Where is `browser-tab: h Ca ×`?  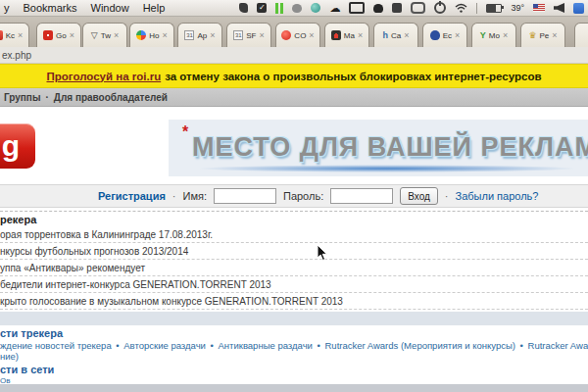 browser-tab: h Ca × is located at coordinates (396, 35).